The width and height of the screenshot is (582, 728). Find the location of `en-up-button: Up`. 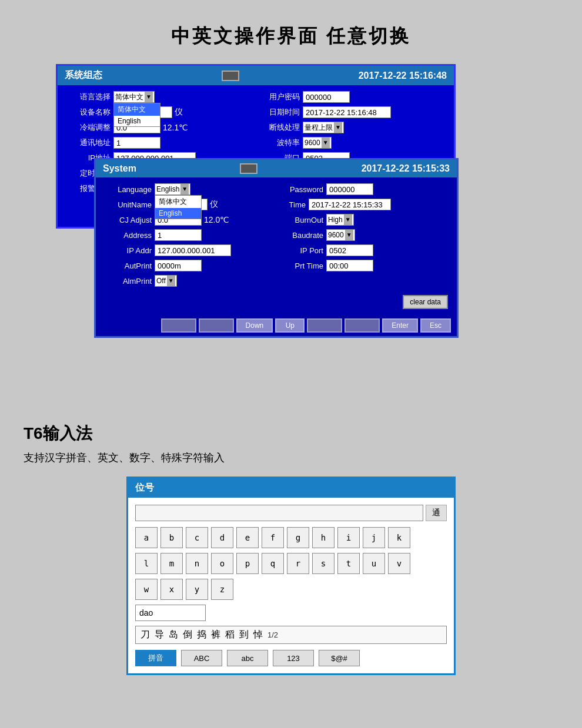

en-up-button: Up is located at coordinates (290, 326).